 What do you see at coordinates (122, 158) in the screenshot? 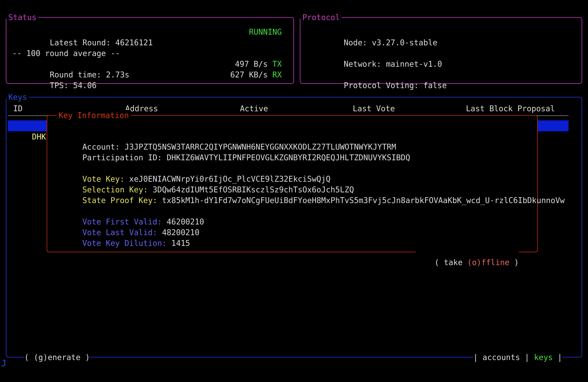
I see `participation-id-label: Participation ID:` at bounding box center [122, 158].